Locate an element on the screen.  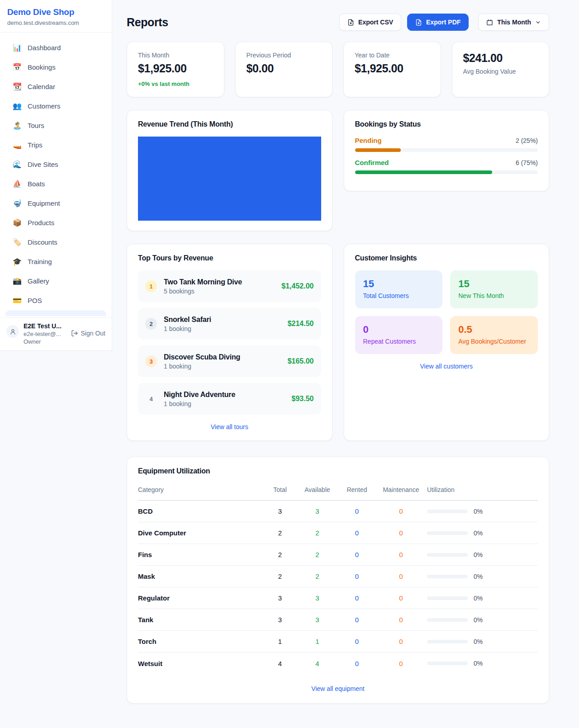
equipment-table-row: Regulator 3 3 0 0 0% is located at coordinates (338, 598).